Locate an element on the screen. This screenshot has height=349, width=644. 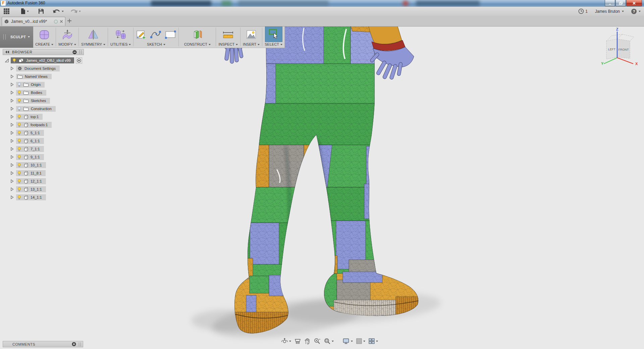
browser-item-named-views: Named Views is located at coordinates (60, 77).